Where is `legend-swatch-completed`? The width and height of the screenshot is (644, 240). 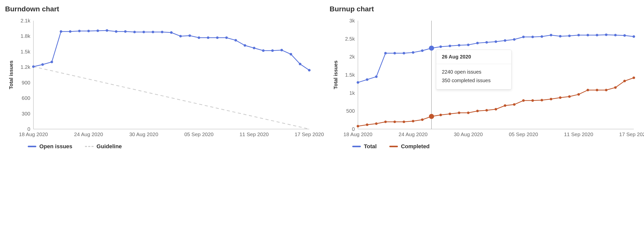
legend-swatch-completed is located at coordinates (394, 146).